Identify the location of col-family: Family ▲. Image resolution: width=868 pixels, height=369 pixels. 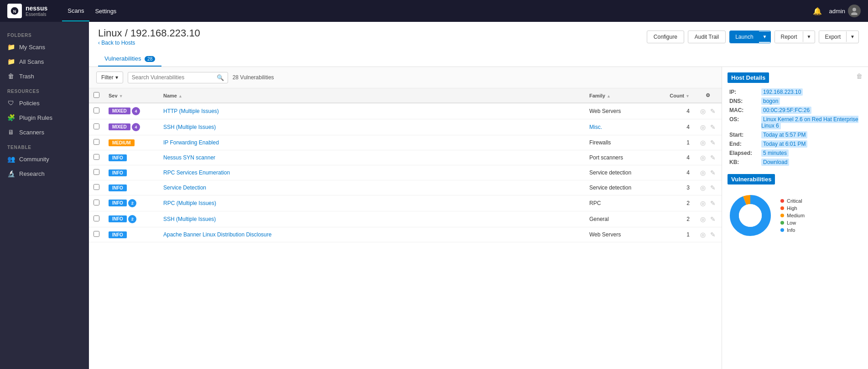
(621, 96).